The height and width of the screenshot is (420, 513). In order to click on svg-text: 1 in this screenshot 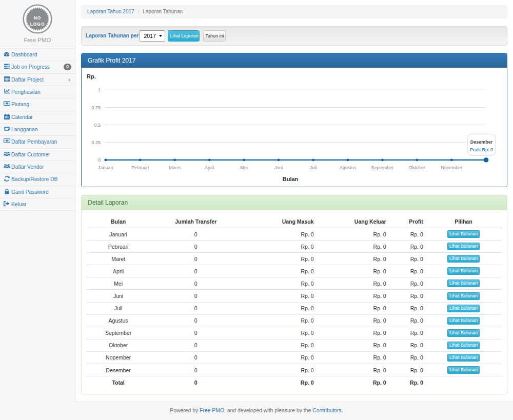, I will do `click(100, 90)`.